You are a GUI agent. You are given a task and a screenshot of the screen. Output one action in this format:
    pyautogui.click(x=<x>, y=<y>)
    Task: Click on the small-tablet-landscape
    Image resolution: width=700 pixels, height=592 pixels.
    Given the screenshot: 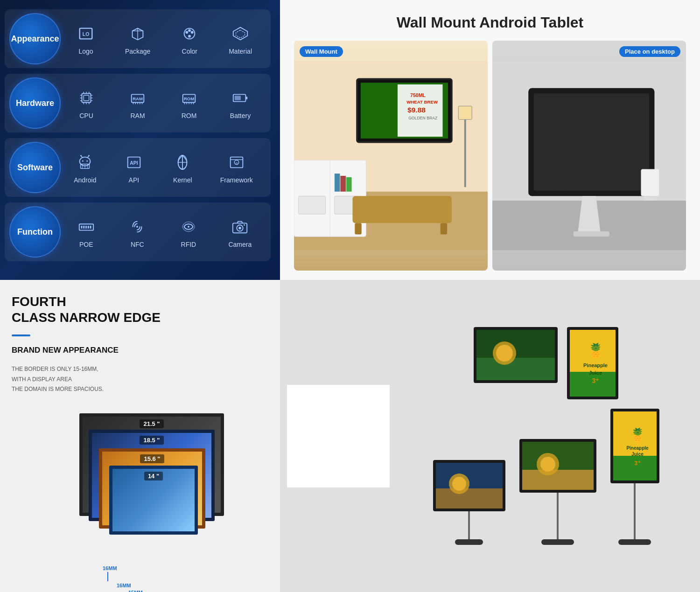 What is the action you would take?
    pyautogui.click(x=516, y=355)
    